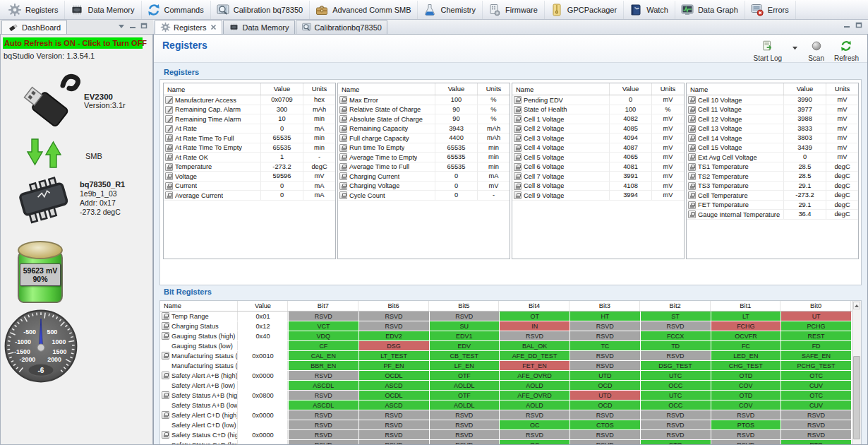 The height and width of the screenshot is (445, 868). I want to click on chevron-down-icon, so click(795, 48).